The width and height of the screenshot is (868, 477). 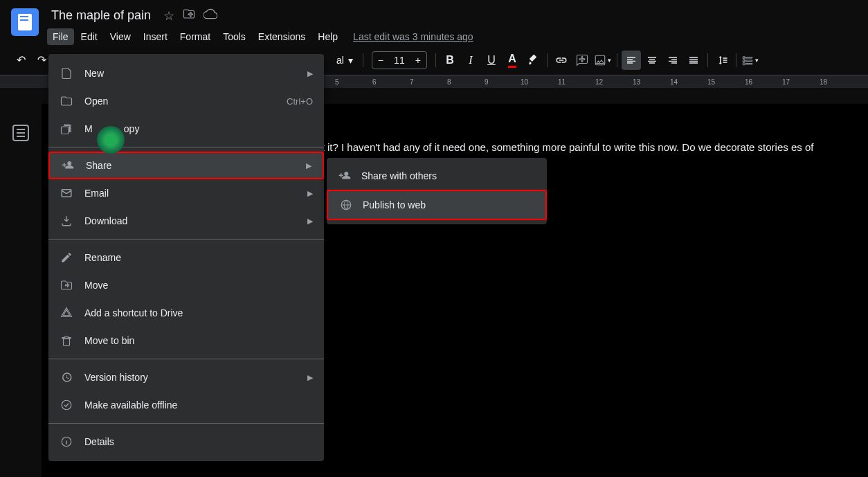 What do you see at coordinates (512, 60) in the screenshot?
I see `text-color-button: A` at bounding box center [512, 60].